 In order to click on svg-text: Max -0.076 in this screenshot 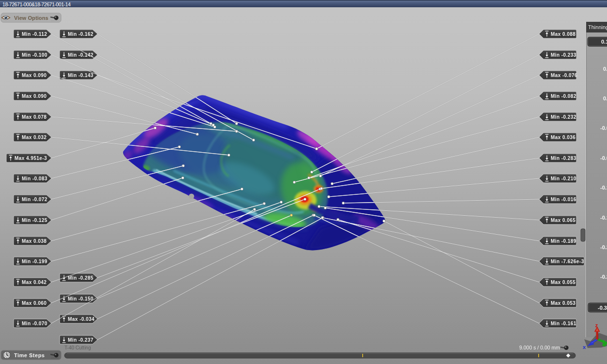, I will do `click(564, 76)`.